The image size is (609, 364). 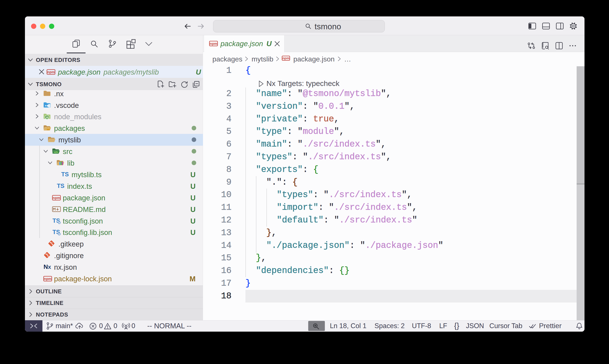 I want to click on svg-text: x, so click(x=50, y=267).